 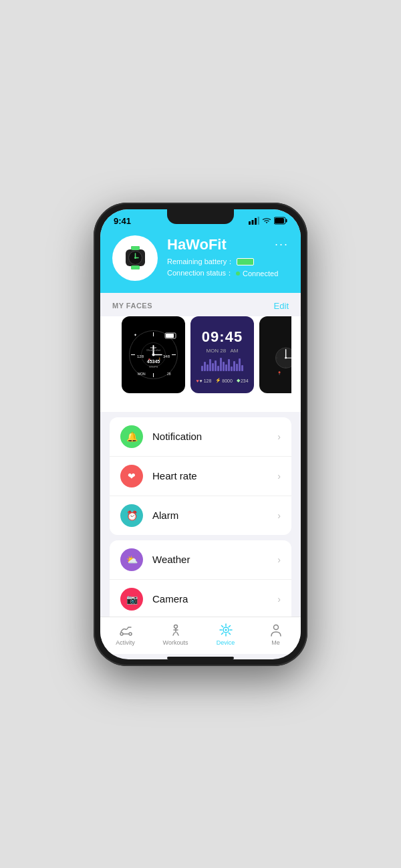 What do you see at coordinates (228, 273) in the screenshot?
I see `connection-row: Connection status： Connected` at bounding box center [228, 273].